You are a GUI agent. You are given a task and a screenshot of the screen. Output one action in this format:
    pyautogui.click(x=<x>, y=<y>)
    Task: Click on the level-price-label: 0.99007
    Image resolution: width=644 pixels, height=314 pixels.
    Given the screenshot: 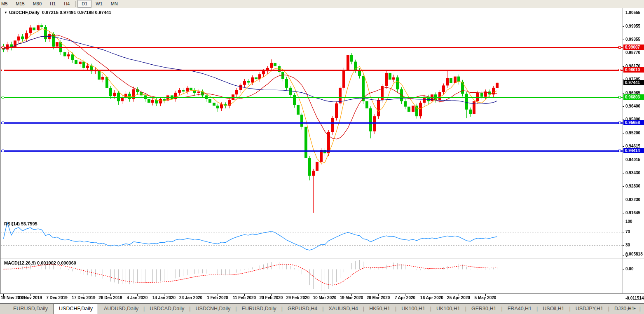 What is the action you would take?
    pyautogui.click(x=634, y=47)
    